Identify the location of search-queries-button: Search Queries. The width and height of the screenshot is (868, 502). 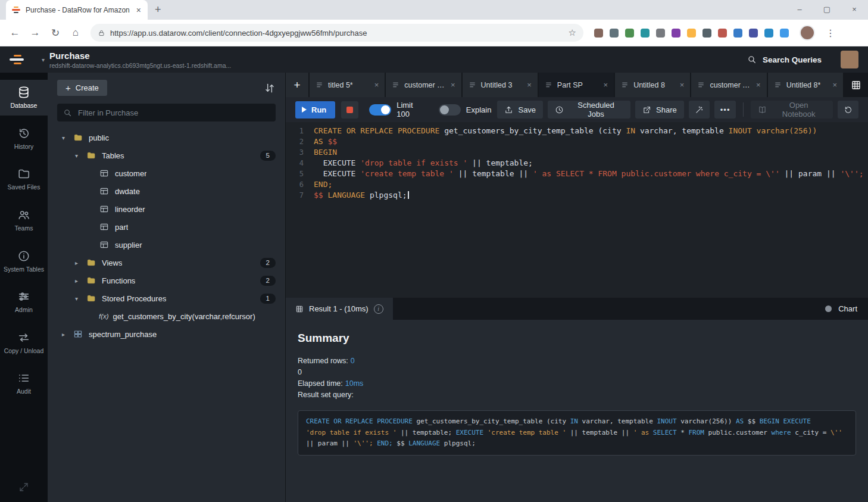
(792, 60).